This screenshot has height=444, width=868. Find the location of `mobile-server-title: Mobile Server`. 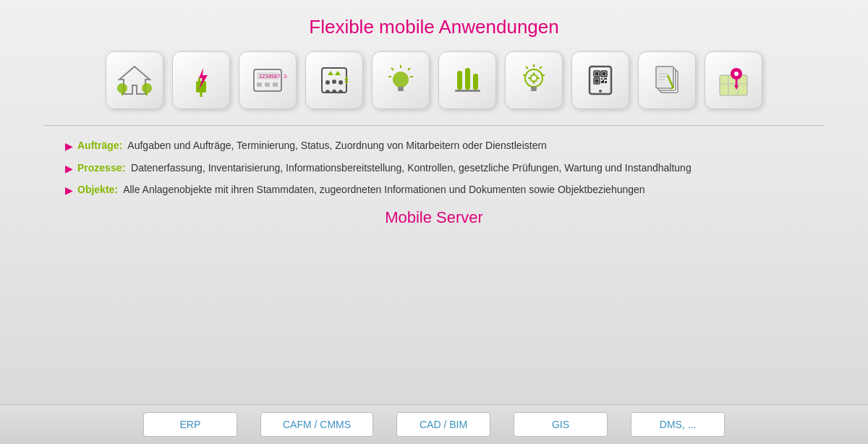

mobile-server-title: Mobile Server is located at coordinates (434, 218).